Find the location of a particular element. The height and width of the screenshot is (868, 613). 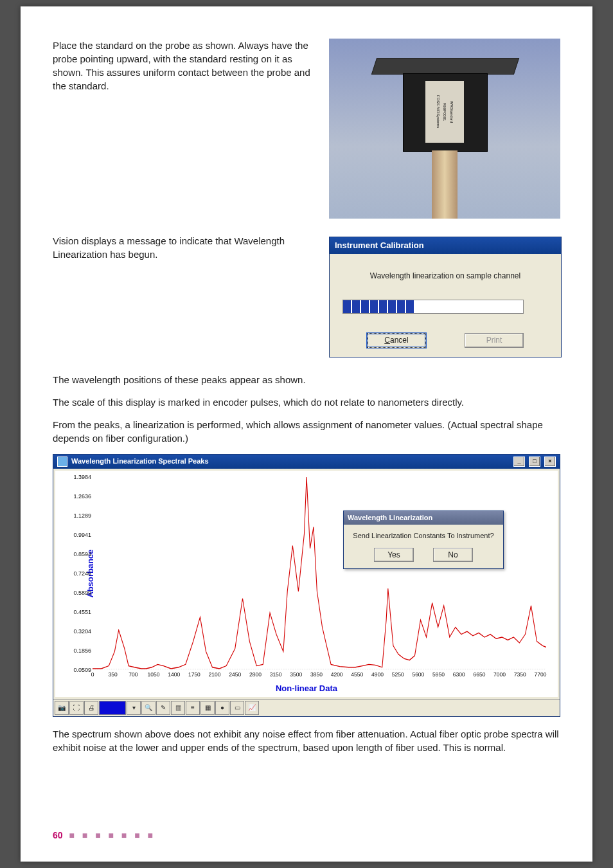

toolbar-bars-icon: ▥ is located at coordinates (178, 708).